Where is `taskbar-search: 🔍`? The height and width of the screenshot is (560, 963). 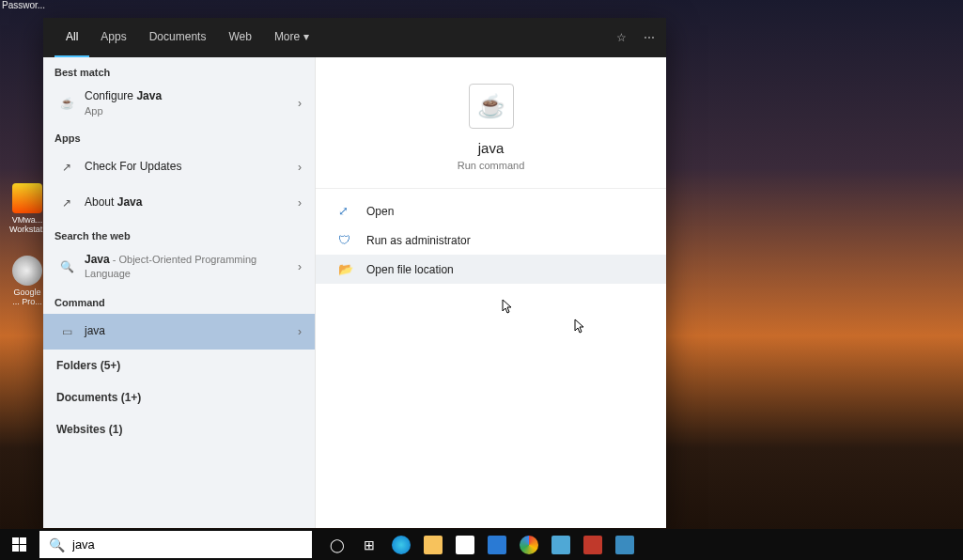
taskbar-search: 🔍 is located at coordinates (176, 545).